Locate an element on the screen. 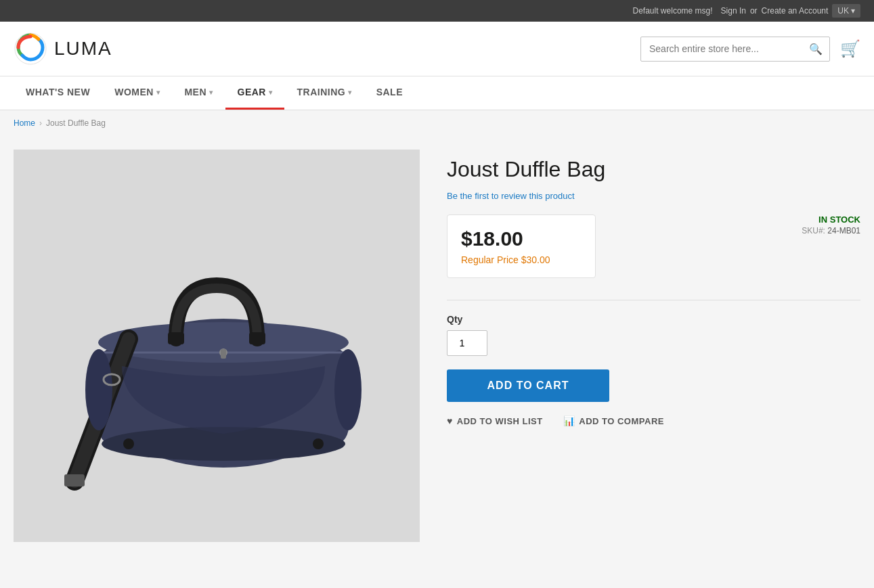 This screenshot has height=588, width=874. sale-price: $18.00 is located at coordinates (521, 239).